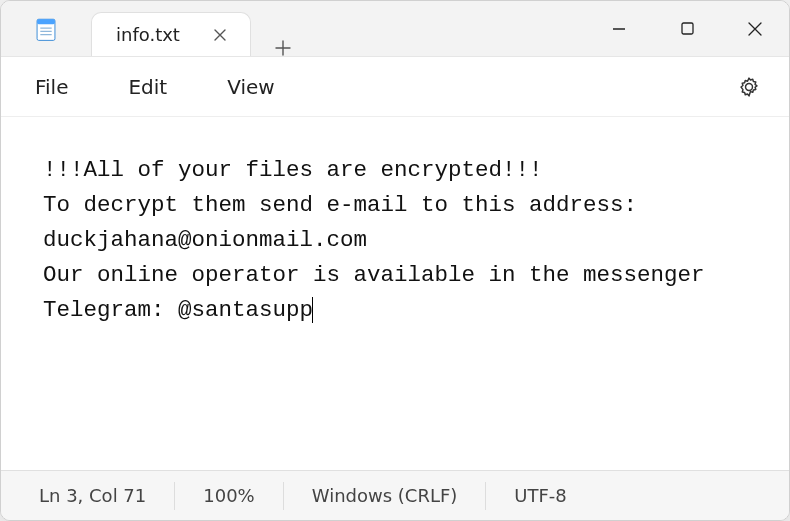 The height and width of the screenshot is (521, 790). What do you see at coordinates (395, 87) in the screenshot?
I see `menubar: File Edit View` at bounding box center [395, 87].